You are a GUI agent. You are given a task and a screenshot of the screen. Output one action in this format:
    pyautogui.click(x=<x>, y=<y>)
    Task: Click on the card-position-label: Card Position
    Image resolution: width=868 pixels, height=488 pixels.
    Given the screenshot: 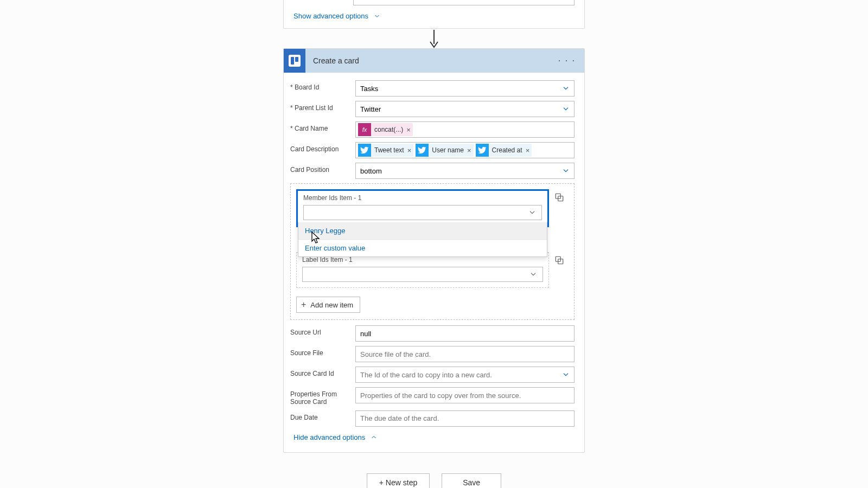 What is the action you would take?
    pyautogui.click(x=323, y=168)
    